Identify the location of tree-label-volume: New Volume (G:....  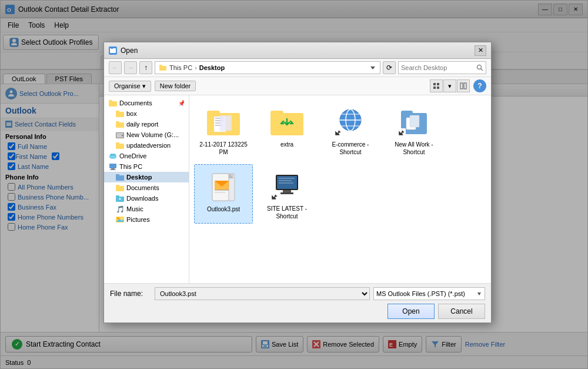
(153, 135).